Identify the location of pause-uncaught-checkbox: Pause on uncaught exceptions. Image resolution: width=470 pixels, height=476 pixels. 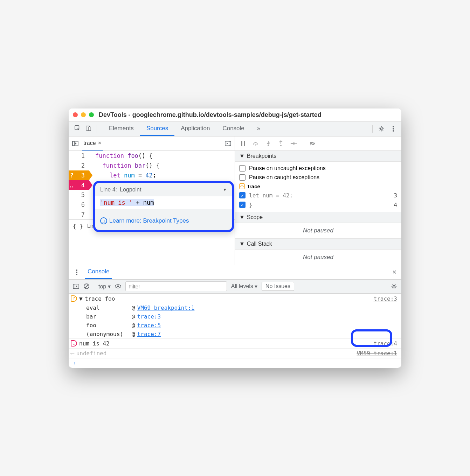
(318, 168).